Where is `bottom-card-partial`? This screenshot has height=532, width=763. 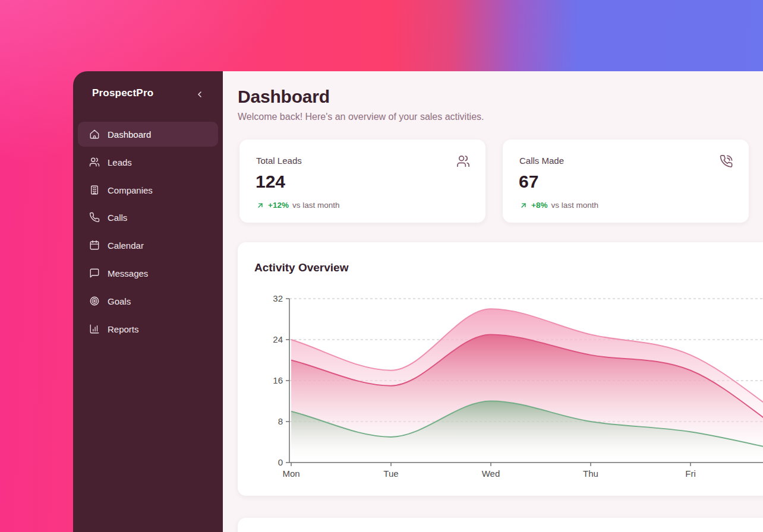
bottom-card-partial is located at coordinates (500, 525).